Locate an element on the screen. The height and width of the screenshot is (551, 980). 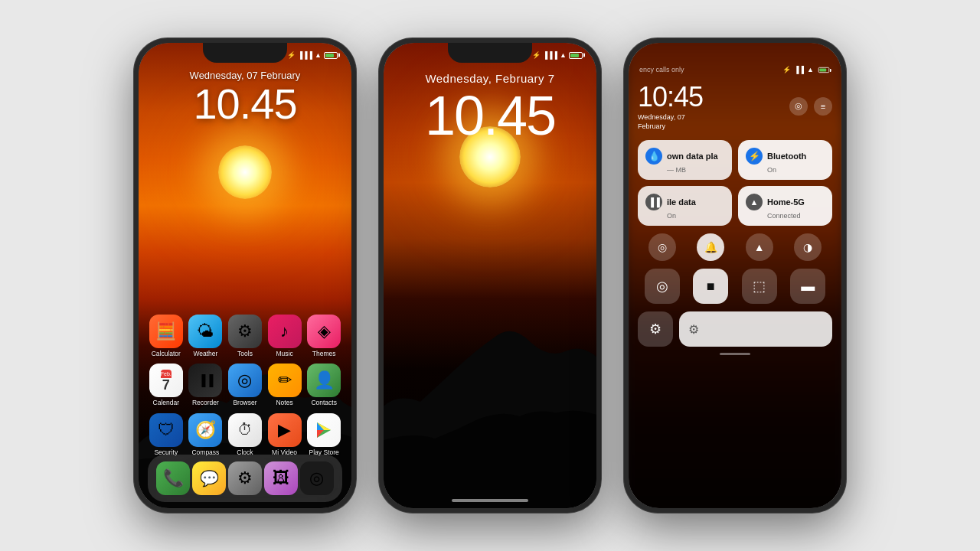
dock: 📞 💬 ⚙ 🖼 ◎ is located at coordinates (245, 478).